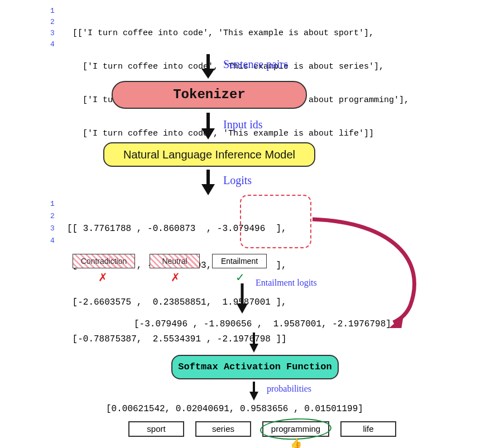  I want to click on neutral-box: Neutral, so click(175, 261).